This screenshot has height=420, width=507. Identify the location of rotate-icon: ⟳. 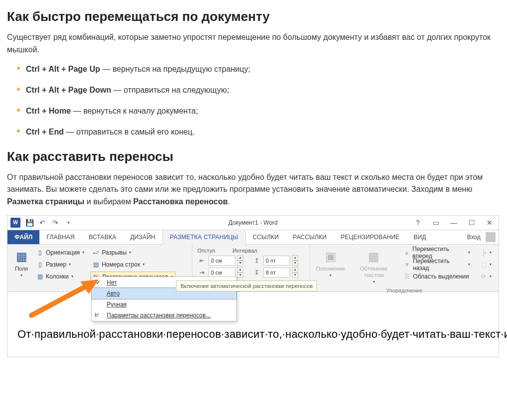
(484, 277).